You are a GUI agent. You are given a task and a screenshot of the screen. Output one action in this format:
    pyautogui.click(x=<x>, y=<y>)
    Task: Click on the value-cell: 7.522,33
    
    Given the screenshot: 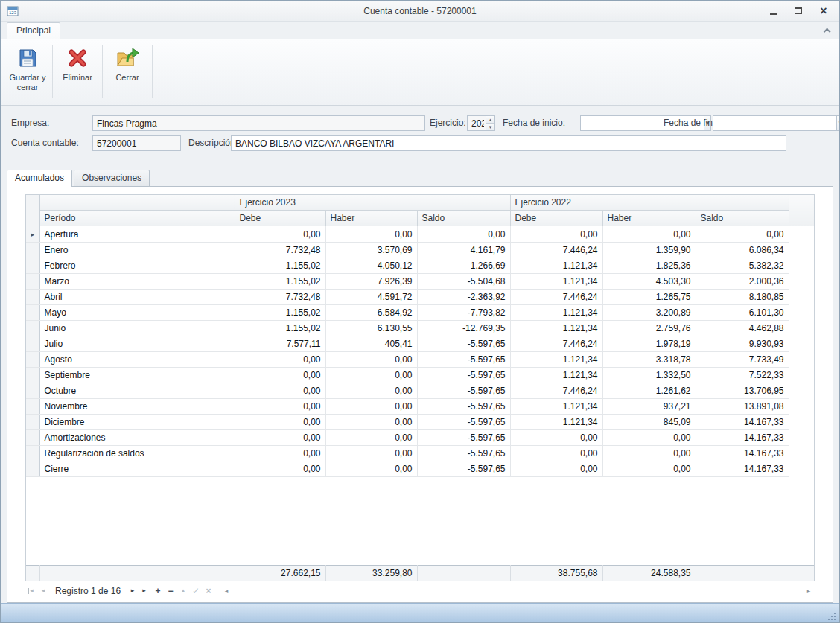 What is the action you would take?
    pyautogui.click(x=742, y=375)
    